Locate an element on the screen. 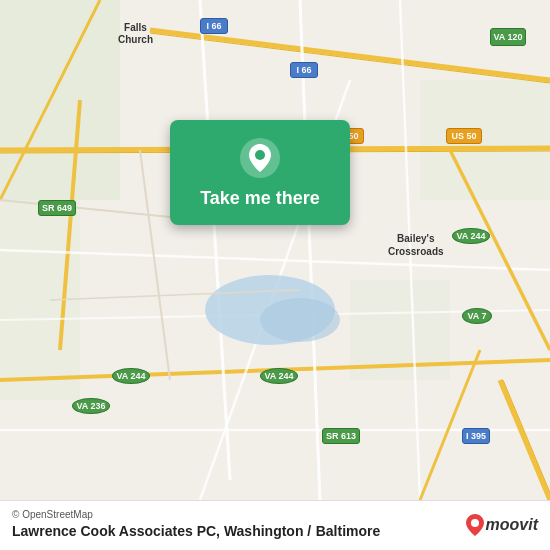 The image size is (550, 550). attribution: © OpenStreetMap is located at coordinates (275, 514).